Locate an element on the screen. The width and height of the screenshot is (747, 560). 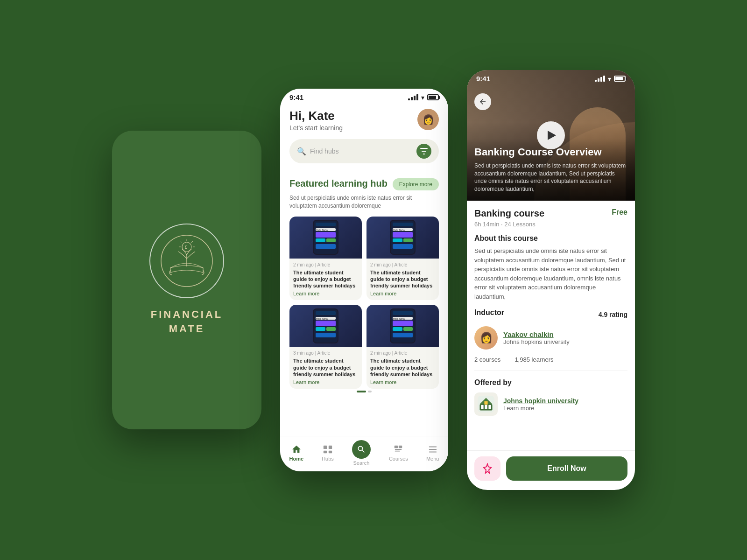
card-item: Hello Nehal 3 min ago | Article The ulti… is located at coordinates (326, 347).